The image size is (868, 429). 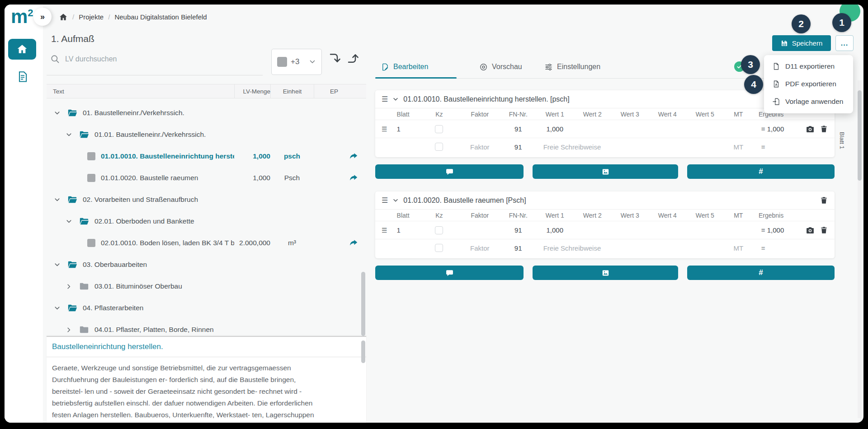 I want to click on card-title: 01.01.0020. Baustelle raeumen [Psch], so click(x=465, y=201).